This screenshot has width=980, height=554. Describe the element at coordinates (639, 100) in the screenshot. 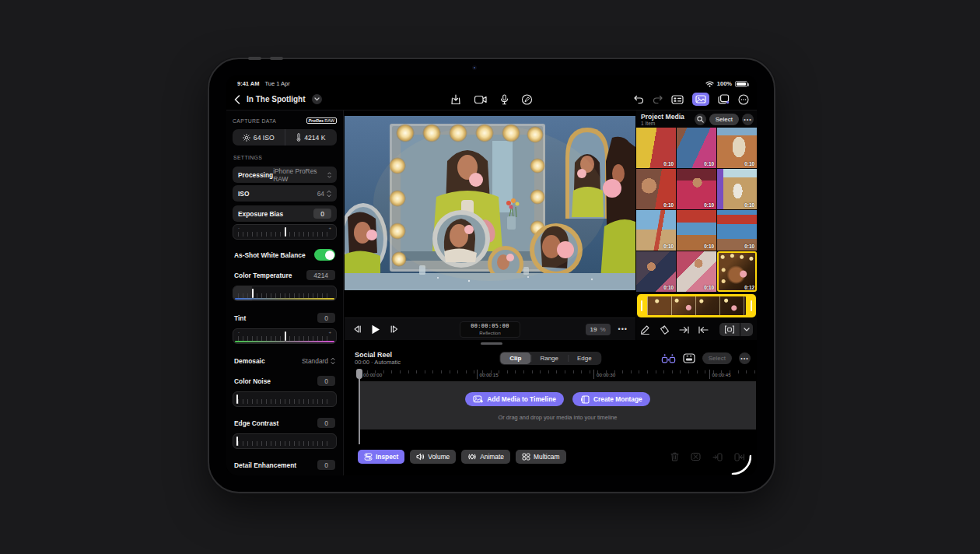

I see `undo-icon` at that location.